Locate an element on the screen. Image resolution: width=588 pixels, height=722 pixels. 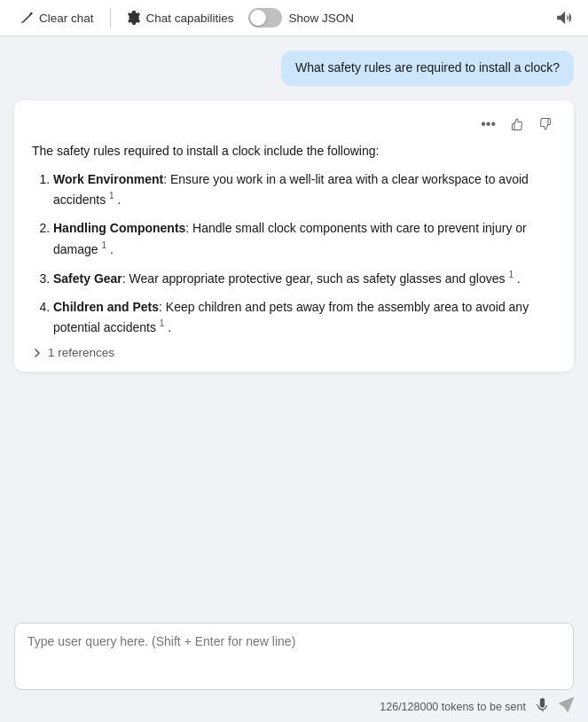
user-bubble: What safety rules are required to instal… is located at coordinates (427, 68).